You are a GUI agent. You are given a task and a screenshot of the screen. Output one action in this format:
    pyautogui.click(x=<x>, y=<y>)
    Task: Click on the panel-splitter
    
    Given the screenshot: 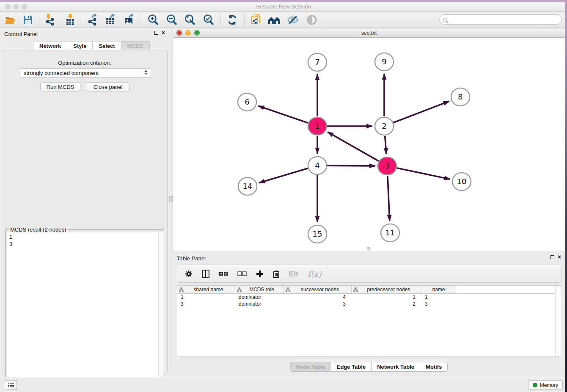 What is the action you would take?
    pyautogui.click(x=171, y=202)
    